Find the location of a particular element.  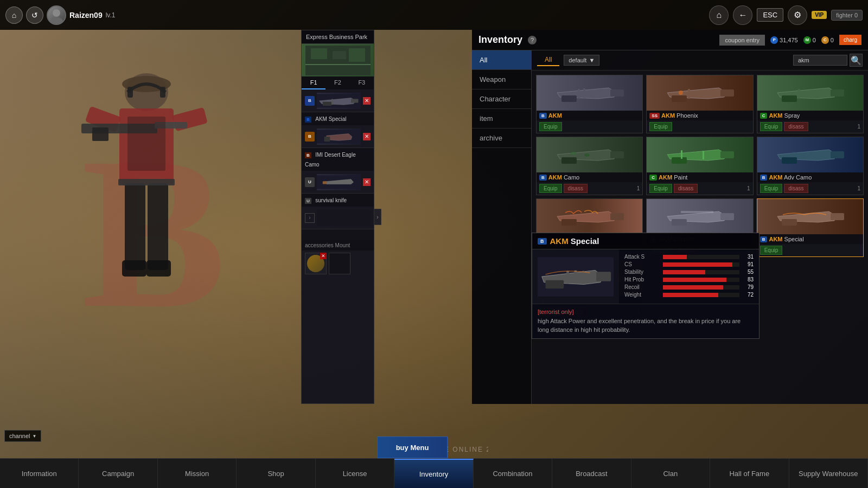

nav-mission: Mission is located at coordinates (197, 473).